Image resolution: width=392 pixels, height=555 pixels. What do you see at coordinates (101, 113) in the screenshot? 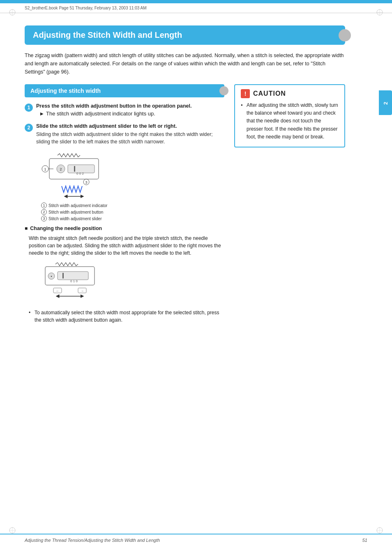
I see `step-1-indicator-text: The stitch width adjustment indicator li…` at bounding box center [101, 113].